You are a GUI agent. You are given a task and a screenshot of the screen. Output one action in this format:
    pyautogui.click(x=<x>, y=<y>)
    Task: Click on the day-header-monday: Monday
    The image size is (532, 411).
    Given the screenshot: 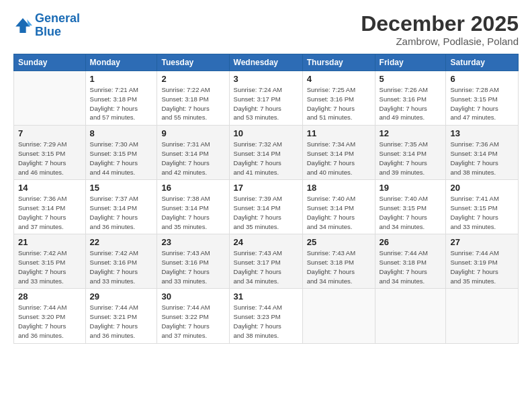 What is the action you would take?
    pyautogui.click(x=121, y=63)
    